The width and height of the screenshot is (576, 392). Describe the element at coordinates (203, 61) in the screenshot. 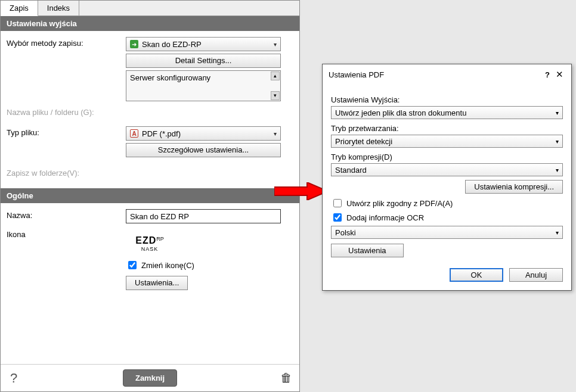

I see `detail-settings-button: Detail Settings...` at that location.